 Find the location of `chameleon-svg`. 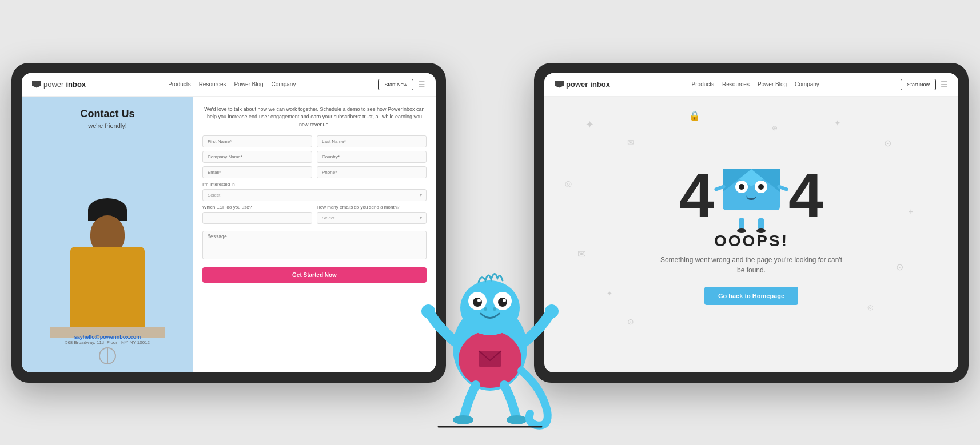

chameleon-svg is located at coordinates (490, 336).